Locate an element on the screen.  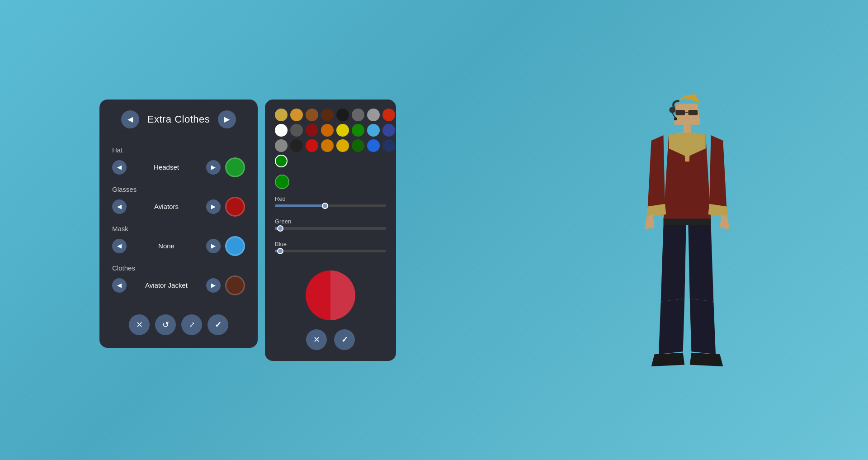
swatch-navy is located at coordinates (389, 146).